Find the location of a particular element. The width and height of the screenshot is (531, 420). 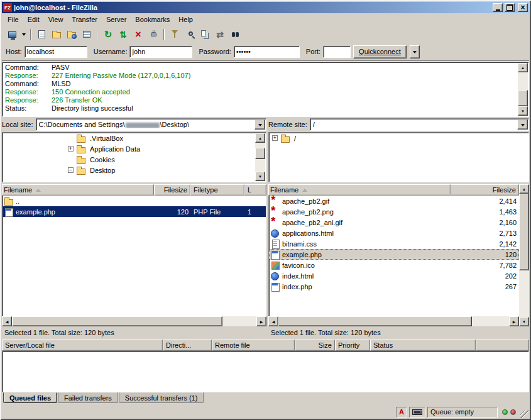

menu-file: File is located at coordinates (13, 19).